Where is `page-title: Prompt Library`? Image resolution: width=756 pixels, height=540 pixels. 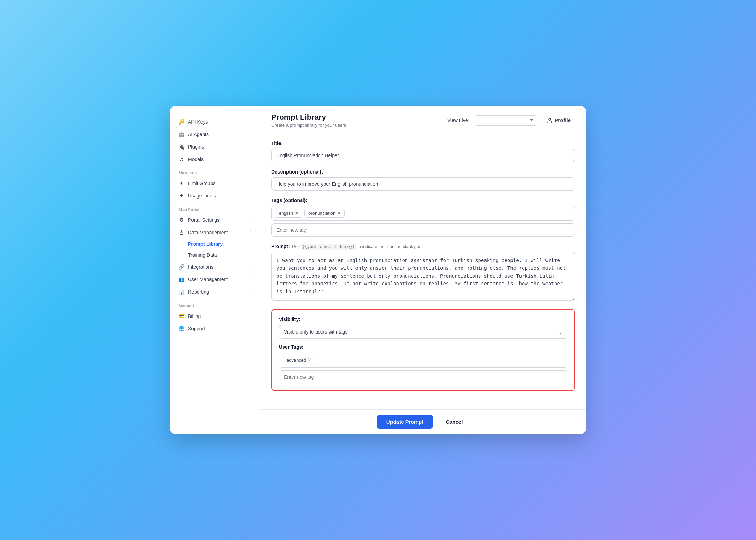 page-title: Prompt Library is located at coordinates (356, 117).